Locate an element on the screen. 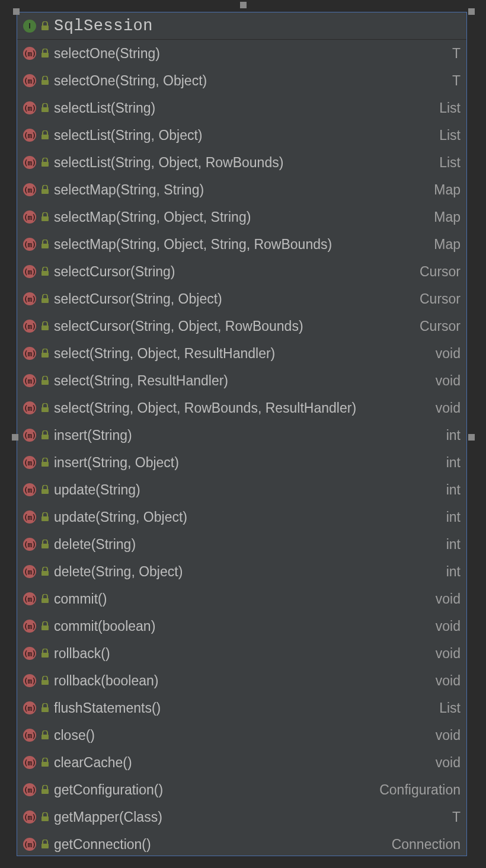  method-signature: selectCursor(String, Object) is located at coordinates (232, 299).